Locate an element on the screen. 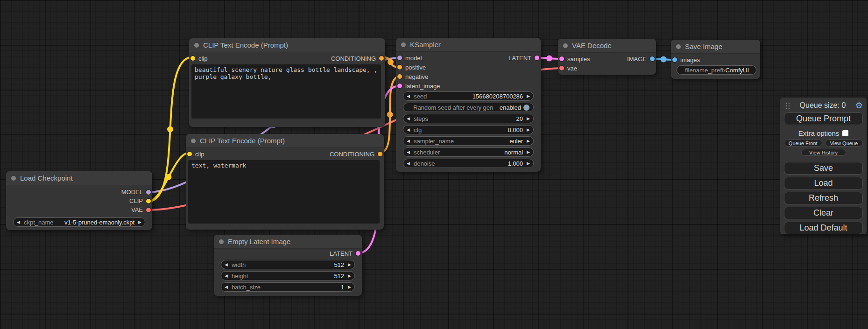  queue-front-button: Queue Front is located at coordinates (803, 143).